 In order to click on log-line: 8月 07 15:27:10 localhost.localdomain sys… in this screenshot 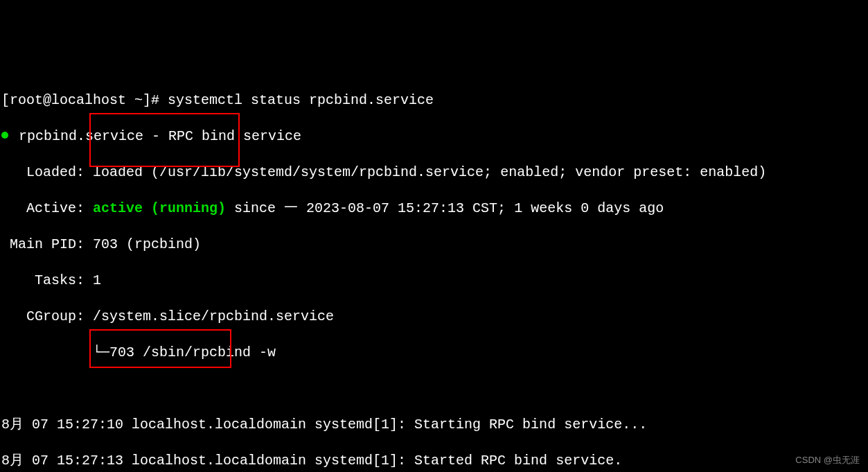, I will do `click(434, 425)`.